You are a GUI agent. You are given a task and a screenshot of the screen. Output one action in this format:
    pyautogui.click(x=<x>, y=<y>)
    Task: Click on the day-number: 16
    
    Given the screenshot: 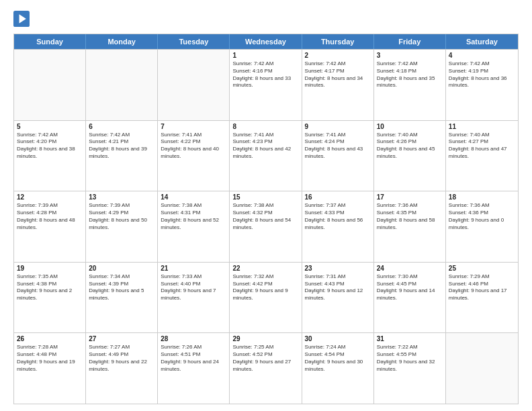 What is the action you would take?
    pyautogui.click(x=338, y=197)
    